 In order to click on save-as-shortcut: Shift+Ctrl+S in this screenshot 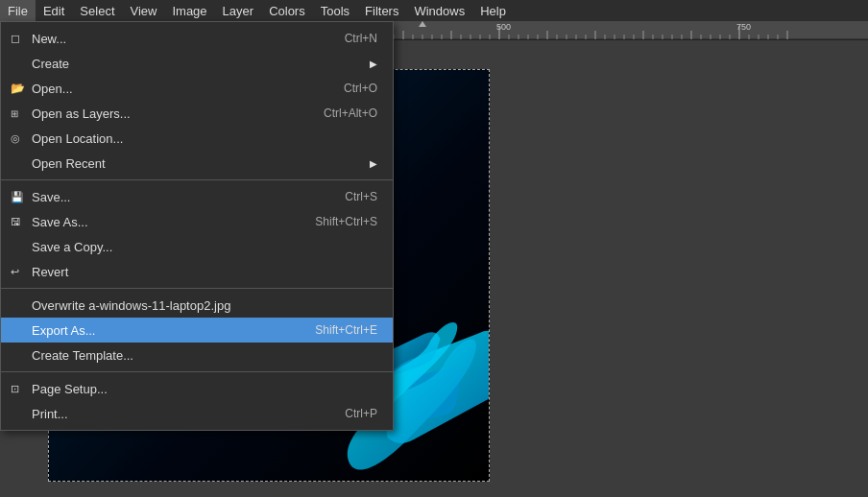, I will do `click(326, 222)`.